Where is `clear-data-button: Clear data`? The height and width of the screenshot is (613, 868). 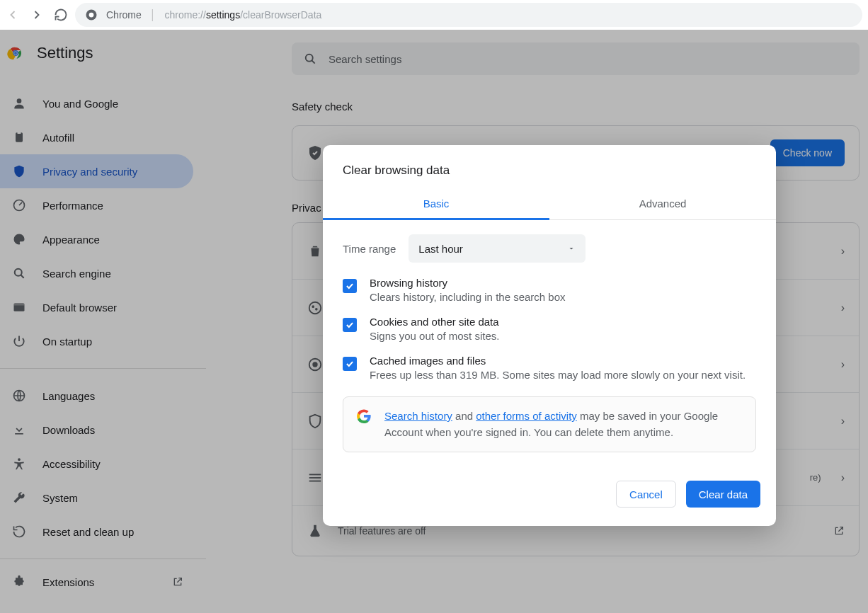 clear-data-button: Clear data is located at coordinates (724, 494).